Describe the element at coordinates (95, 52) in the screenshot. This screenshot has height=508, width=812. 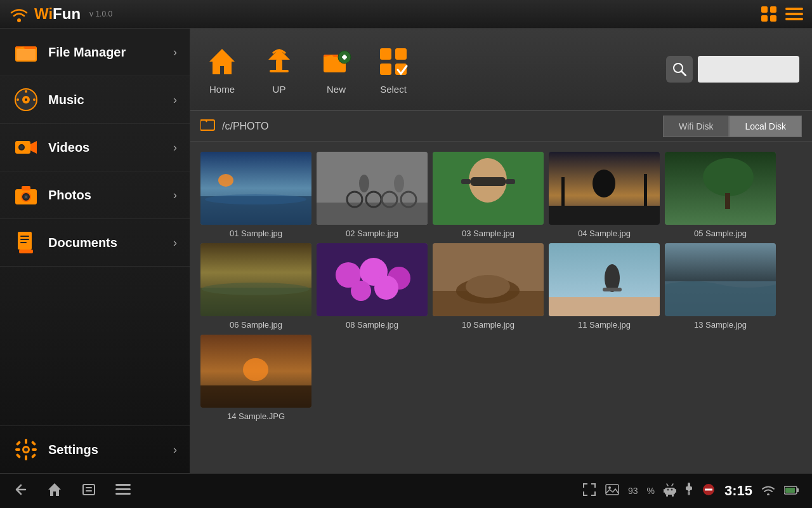
I see `sidebar-item-file-manager: File Manager ›` at that location.